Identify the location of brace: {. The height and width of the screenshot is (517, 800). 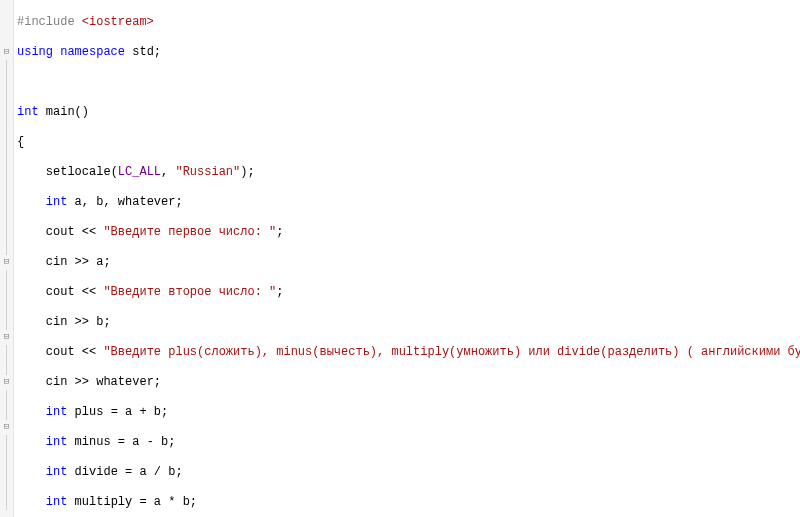
(20, 142).